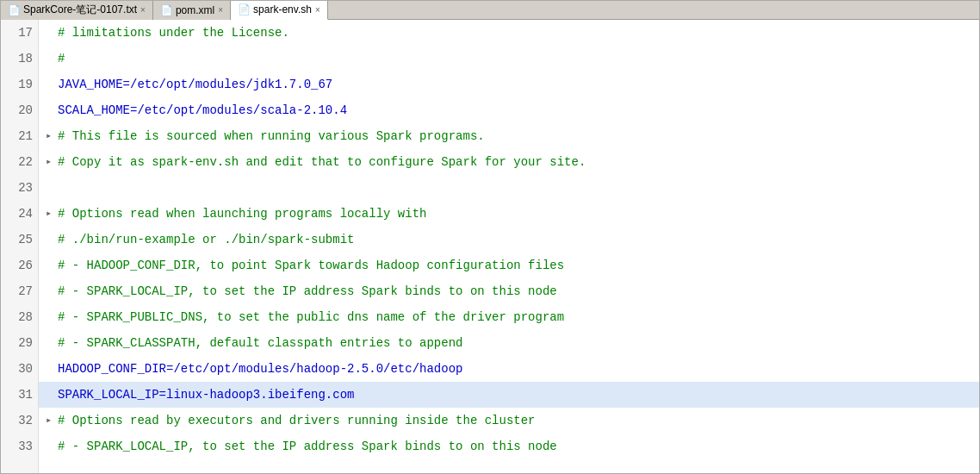 The width and height of the screenshot is (980, 474). I want to click on code-line-31: SPARK_LOCAL_IP=linux-hadoop3.ibeifeng.co…, so click(509, 395).